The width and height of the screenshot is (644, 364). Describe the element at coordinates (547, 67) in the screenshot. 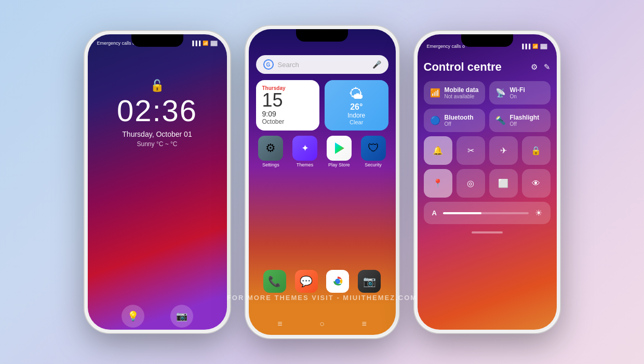

I see `cc-edit-icon: ✎` at that location.